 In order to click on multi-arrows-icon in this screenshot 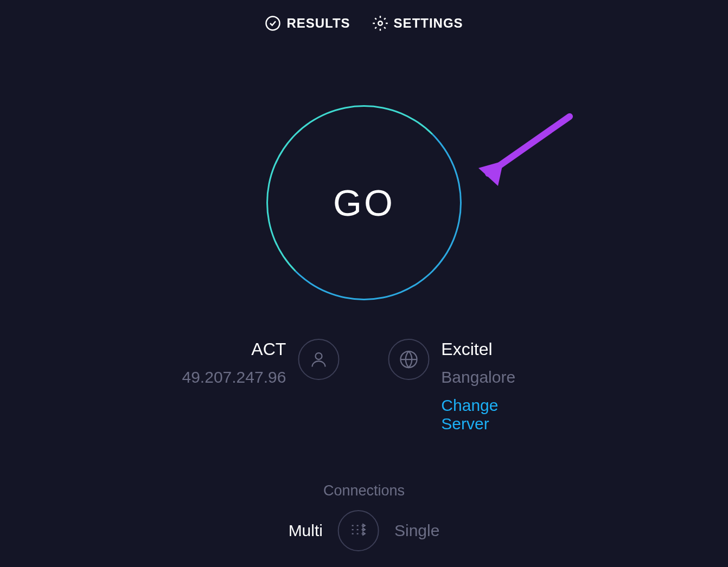, I will do `click(359, 531)`.